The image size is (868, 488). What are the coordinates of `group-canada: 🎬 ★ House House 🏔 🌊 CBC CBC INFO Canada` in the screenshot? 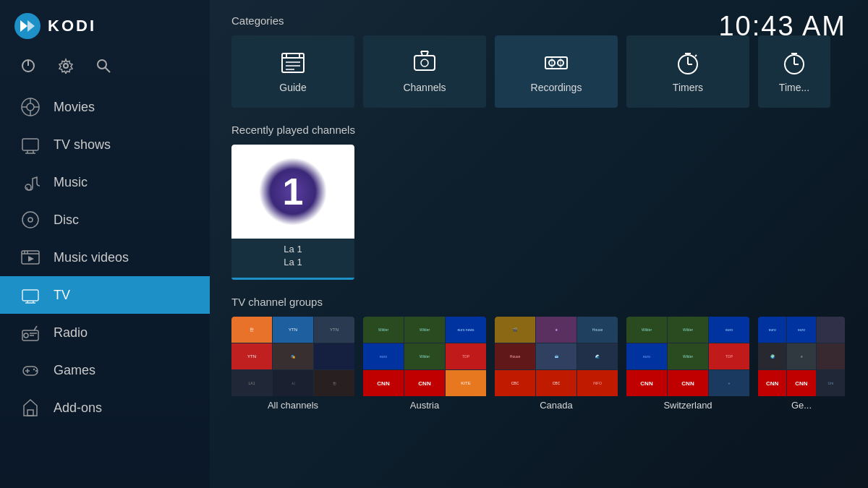 It's located at (556, 364).